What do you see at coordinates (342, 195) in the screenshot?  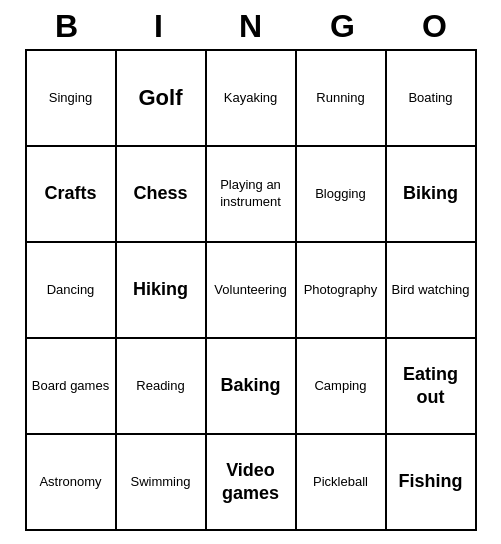 I see `cell-r1-c3: Blogging` at bounding box center [342, 195].